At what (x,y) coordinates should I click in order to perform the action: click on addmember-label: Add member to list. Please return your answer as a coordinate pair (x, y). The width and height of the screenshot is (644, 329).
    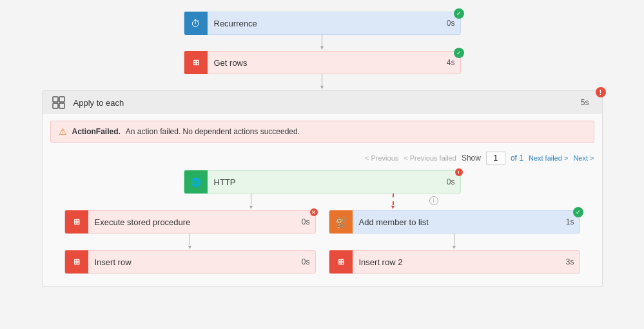
    Looking at the image, I should click on (456, 222).